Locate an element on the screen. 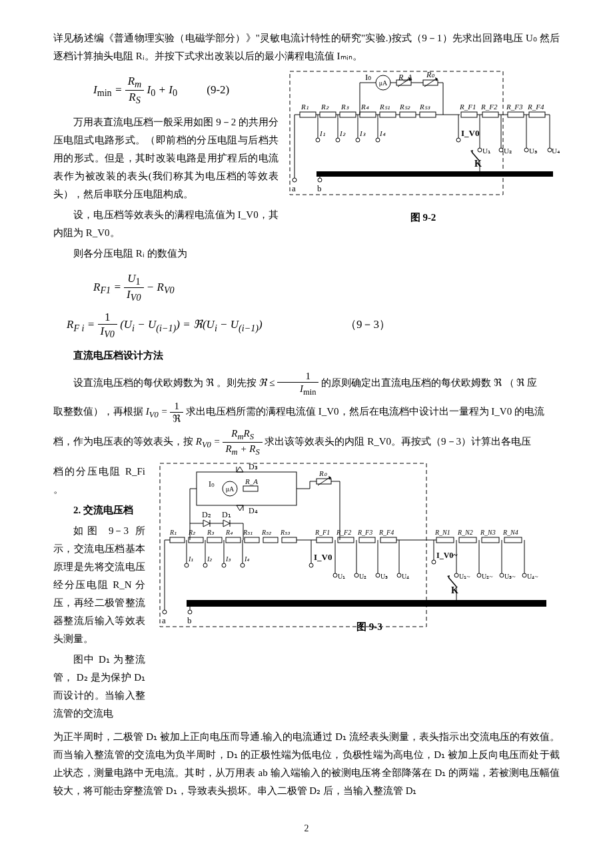 The image size is (613, 868). figure-9-3: μA I₀ R_A D₃ D₄ R₀ D₂ D₁ is located at coordinates (356, 549).